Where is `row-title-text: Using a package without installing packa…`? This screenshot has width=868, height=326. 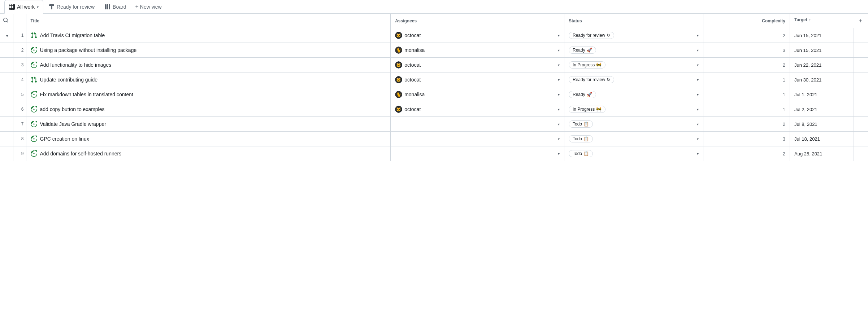
row-title-text: Using a package without installing packa… is located at coordinates (88, 50).